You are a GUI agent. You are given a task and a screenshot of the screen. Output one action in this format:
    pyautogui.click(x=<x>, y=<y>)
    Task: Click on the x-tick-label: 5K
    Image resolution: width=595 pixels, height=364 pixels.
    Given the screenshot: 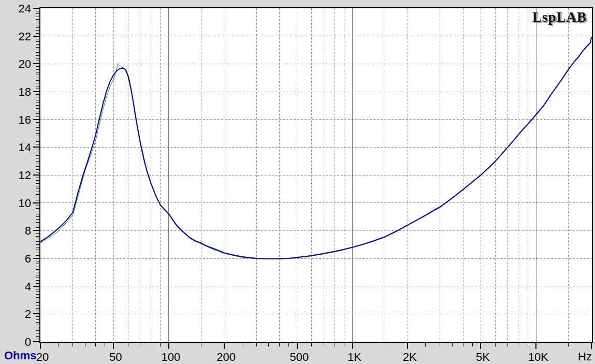 What is the action you would take?
    pyautogui.click(x=483, y=357)
    